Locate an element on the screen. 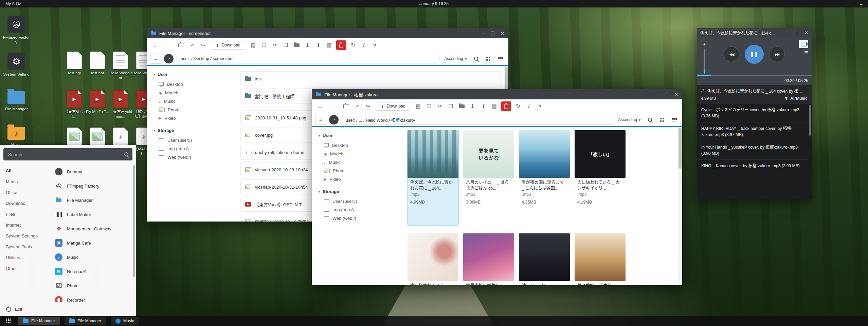 The height and width of the screenshot is (326, 868). playlist-toggle-button: ≡ is located at coordinates (806, 53).